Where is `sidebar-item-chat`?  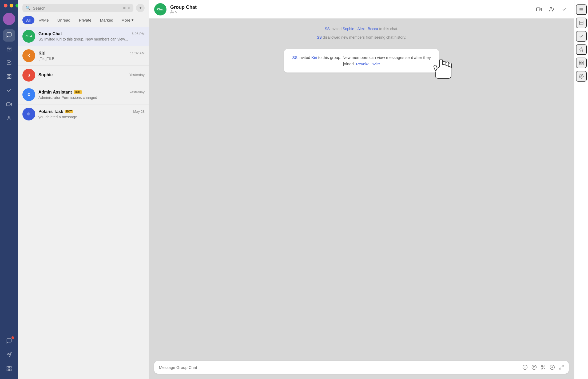 sidebar-item-chat is located at coordinates (9, 35).